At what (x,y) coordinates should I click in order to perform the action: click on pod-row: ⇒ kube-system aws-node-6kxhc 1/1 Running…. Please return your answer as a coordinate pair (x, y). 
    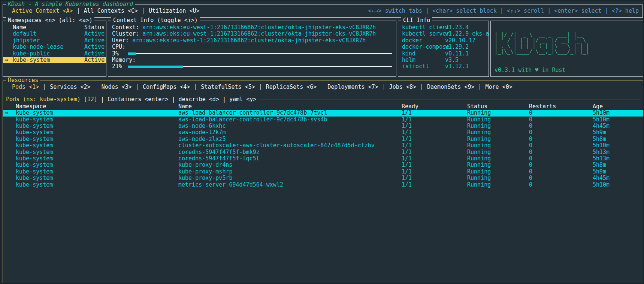
    Looking at the image, I should click on (323, 126).